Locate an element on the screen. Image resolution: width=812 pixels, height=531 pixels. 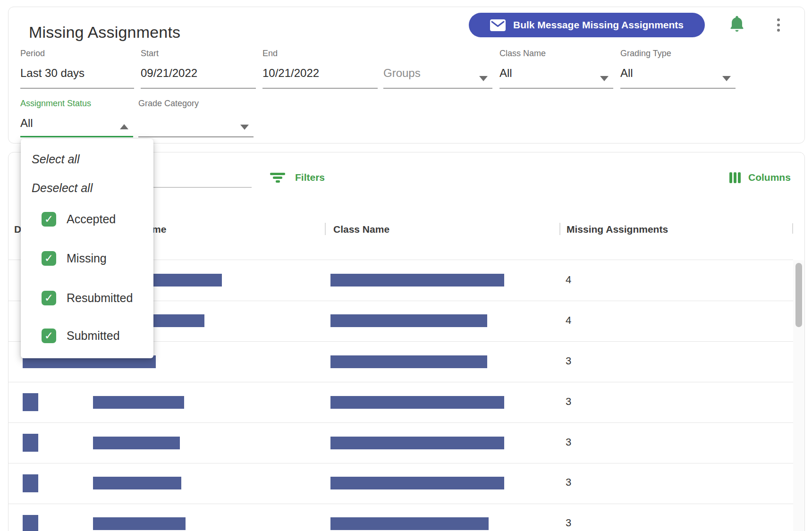
filters-label: Filters is located at coordinates (310, 177).